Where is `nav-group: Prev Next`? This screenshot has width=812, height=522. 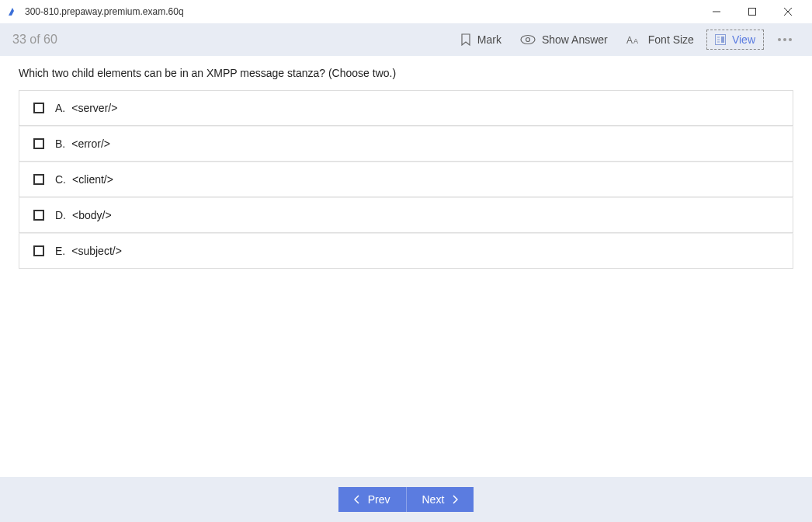
nav-group: Prev Next is located at coordinates (407, 499).